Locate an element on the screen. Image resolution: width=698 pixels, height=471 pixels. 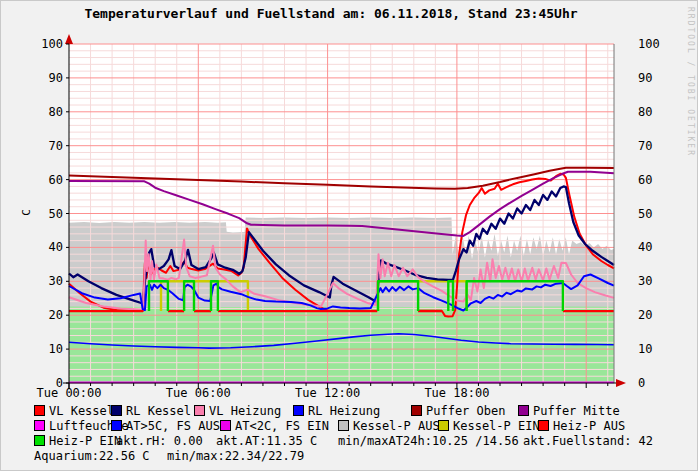
legend-label: Aquarium:22.56 C is located at coordinates (92, 456).